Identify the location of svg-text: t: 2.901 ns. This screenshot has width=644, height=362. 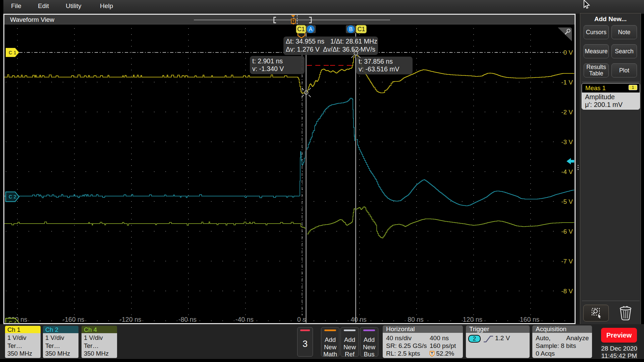
(268, 61).